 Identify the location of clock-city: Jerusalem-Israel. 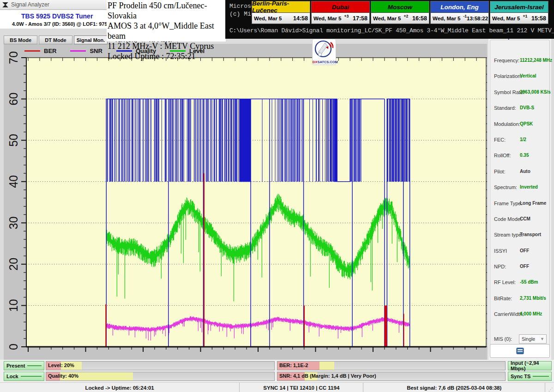
(519, 7).